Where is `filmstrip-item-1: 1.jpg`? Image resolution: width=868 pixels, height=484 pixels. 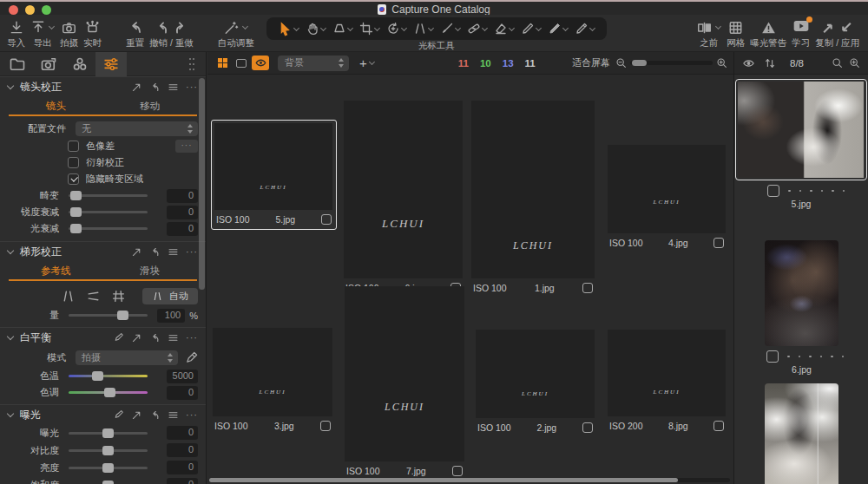
filmstrip-item-1: 1.jpg is located at coordinates (802, 434).